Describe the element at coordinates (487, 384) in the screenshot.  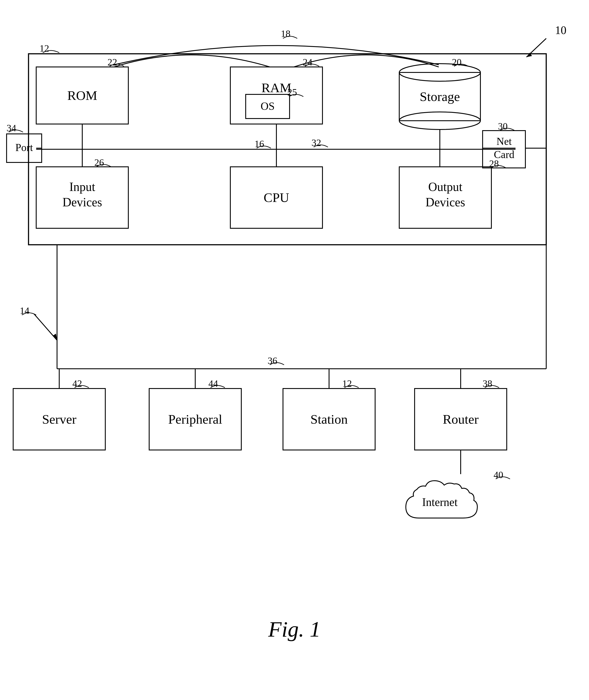
I see `ref-38: 38` at that location.